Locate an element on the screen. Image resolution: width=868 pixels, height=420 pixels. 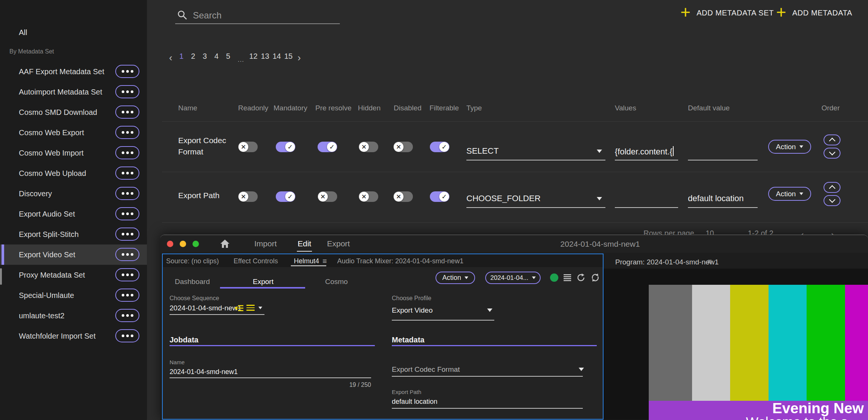
page-number: 5 is located at coordinates (228, 58).